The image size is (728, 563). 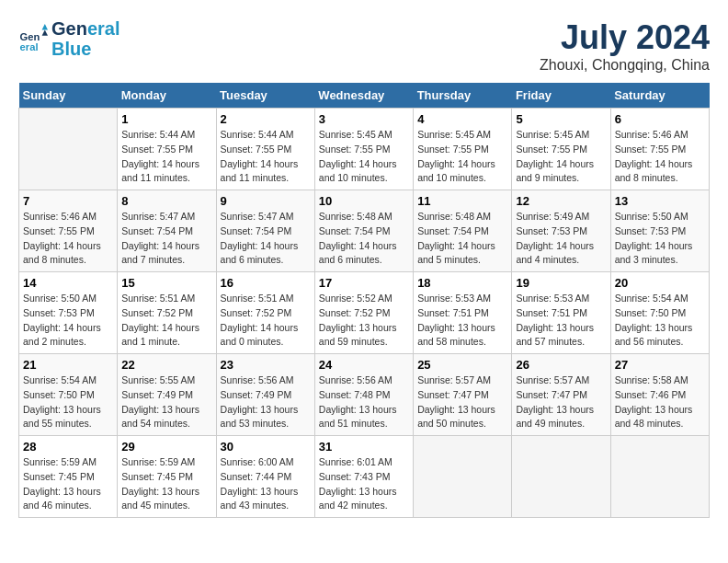 I want to click on calendar-cell: 31Sunrise: 6:01 AMSunset: 7:43 PMDayligh…, so click(x=364, y=477).